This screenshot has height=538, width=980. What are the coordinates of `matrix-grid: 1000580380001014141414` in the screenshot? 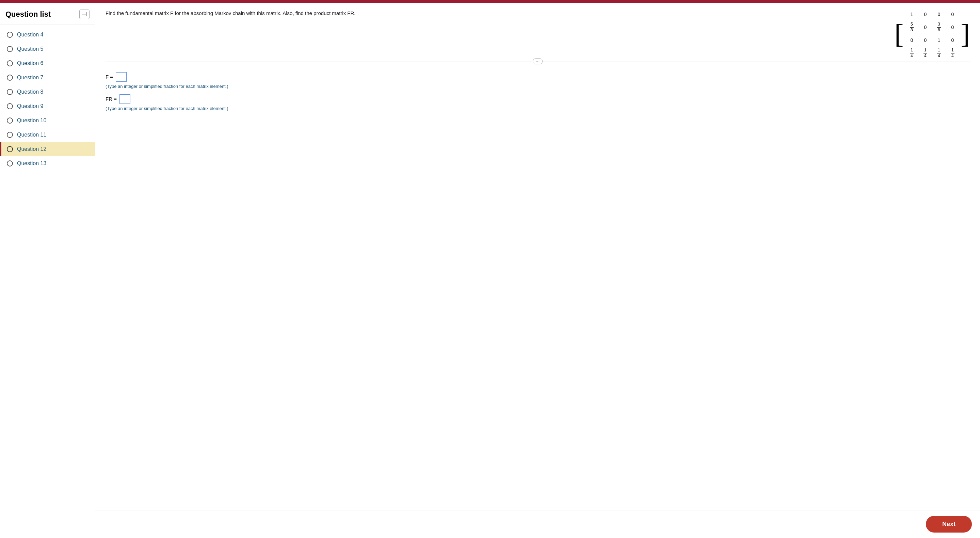 It's located at (932, 33).